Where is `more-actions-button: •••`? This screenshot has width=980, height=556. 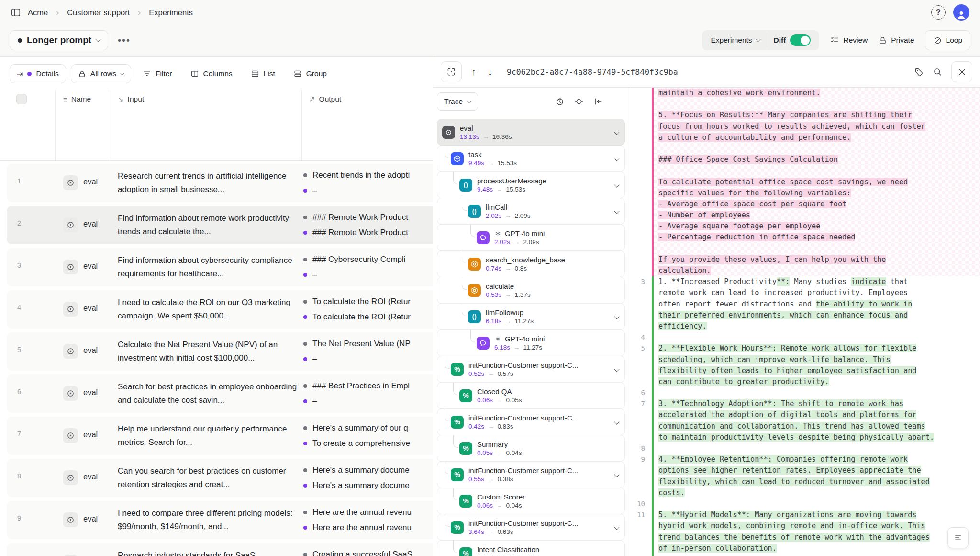
more-actions-button: ••• is located at coordinates (124, 40).